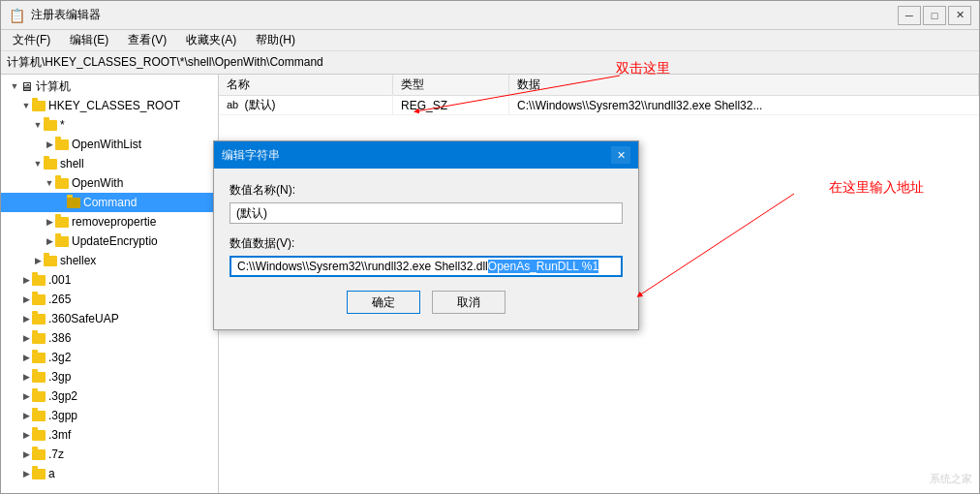 This screenshot has height=494, width=980. Describe the element at coordinates (50, 126) in the screenshot. I see `folder-icon-star` at that location.